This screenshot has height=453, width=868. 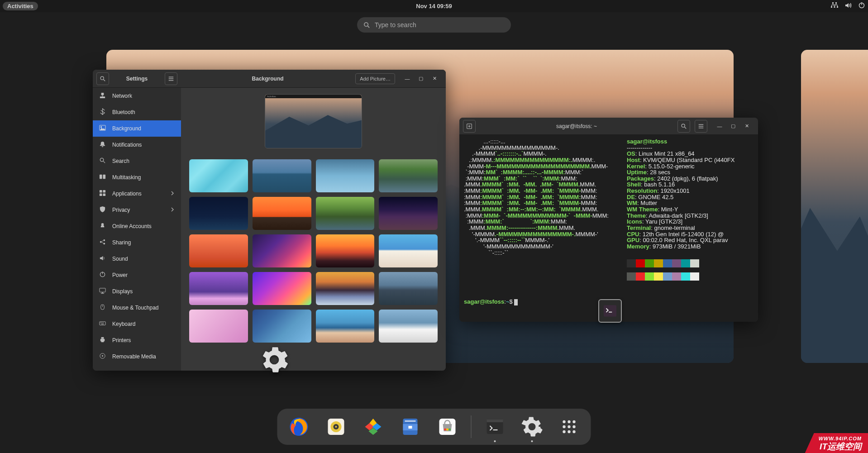 What do you see at coordinates (137, 177) in the screenshot?
I see `sidebar-item-multitasking: Multitasking` at bounding box center [137, 177].